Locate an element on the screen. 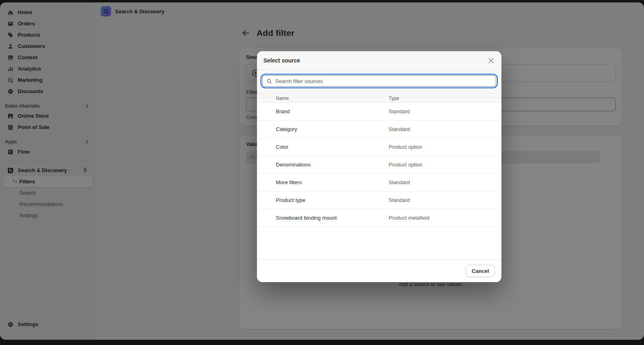 The image size is (644, 345). source-name: Denominations is located at coordinates (332, 164).